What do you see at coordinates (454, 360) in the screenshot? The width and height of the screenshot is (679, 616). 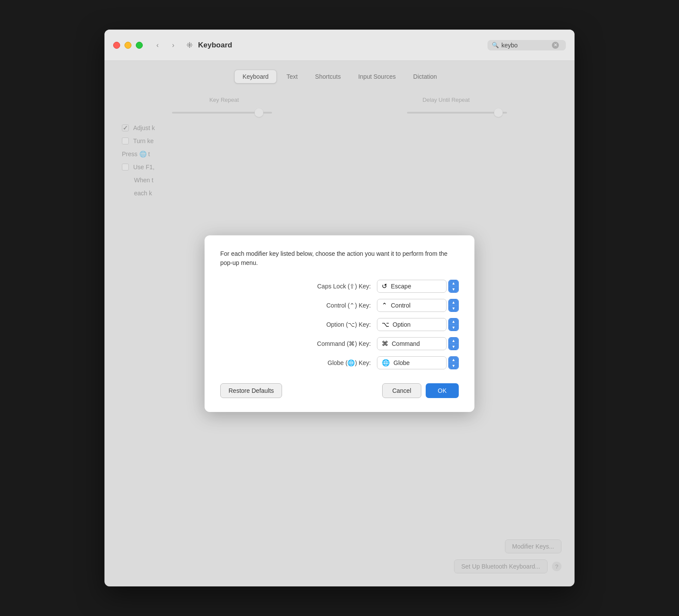 I see `globe-stepper-up: ▲` at bounding box center [454, 360].